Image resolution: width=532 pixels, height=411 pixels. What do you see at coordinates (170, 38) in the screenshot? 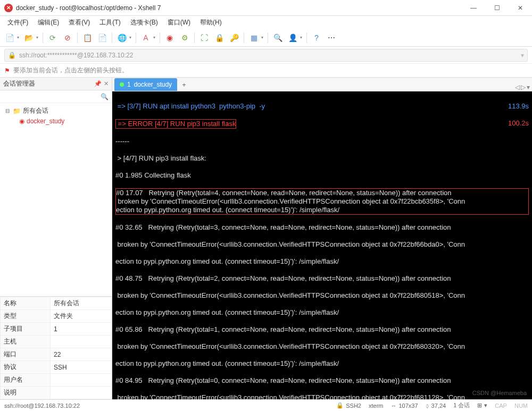
I see `target-icon: ◉` at bounding box center [170, 38].